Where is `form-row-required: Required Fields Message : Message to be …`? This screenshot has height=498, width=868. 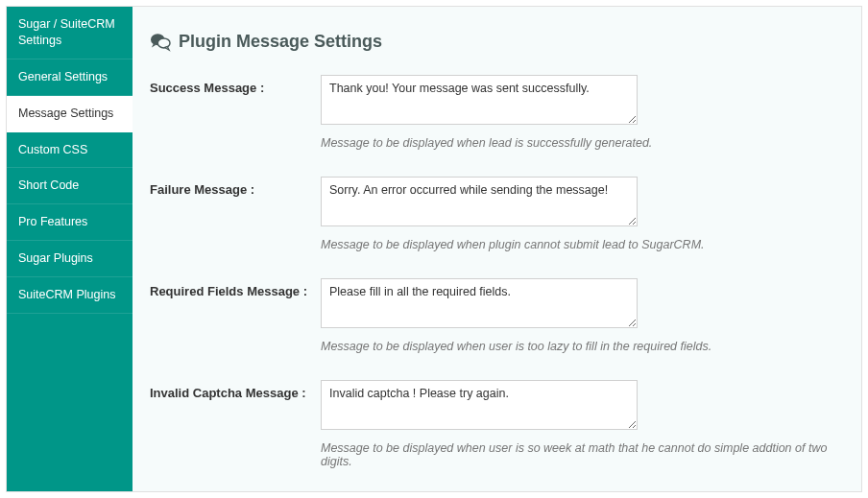 form-row-required: Required Fields Message : Message to be … is located at coordinates (492, 322).